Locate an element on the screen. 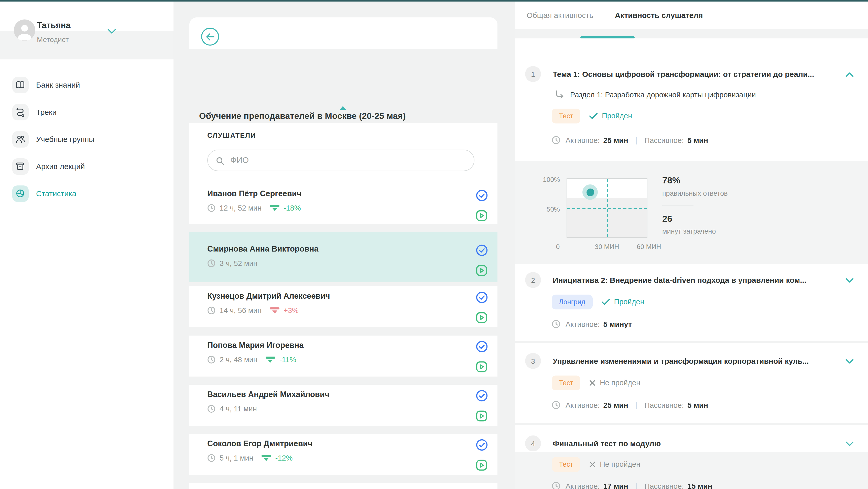 The width and height of the screenshot is (868, 489). tab-general-activity: Общая активность is located at coordinates (560, 15).